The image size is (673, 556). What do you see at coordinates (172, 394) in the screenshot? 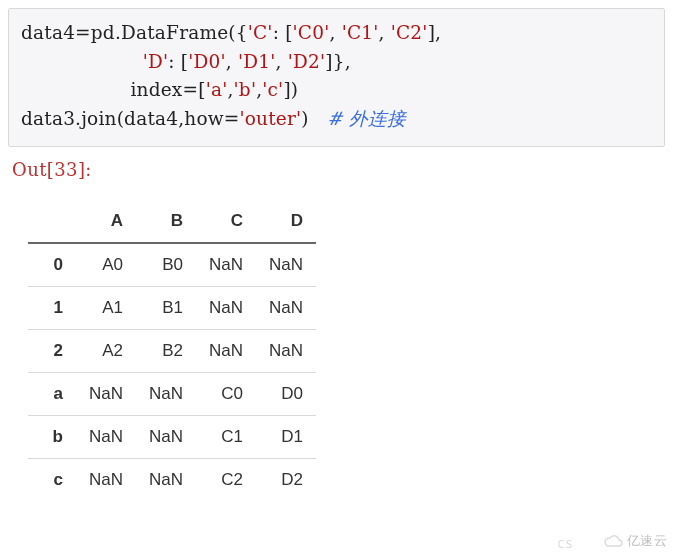
I see `table-row: a NaN NaN C0 D0` at bounding box center [172, 394].